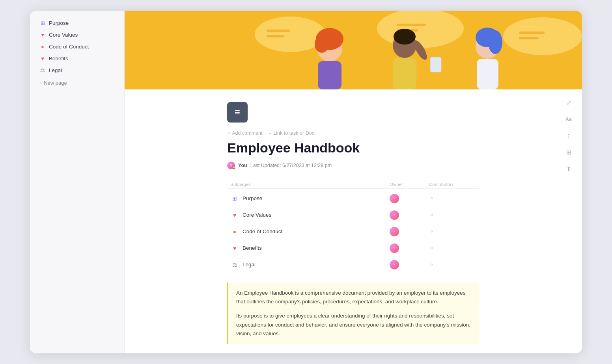  Describe the element at coordinates (310, 232) in the screenshot. I see `subpage-name: ● Code of Conduct` at that location.